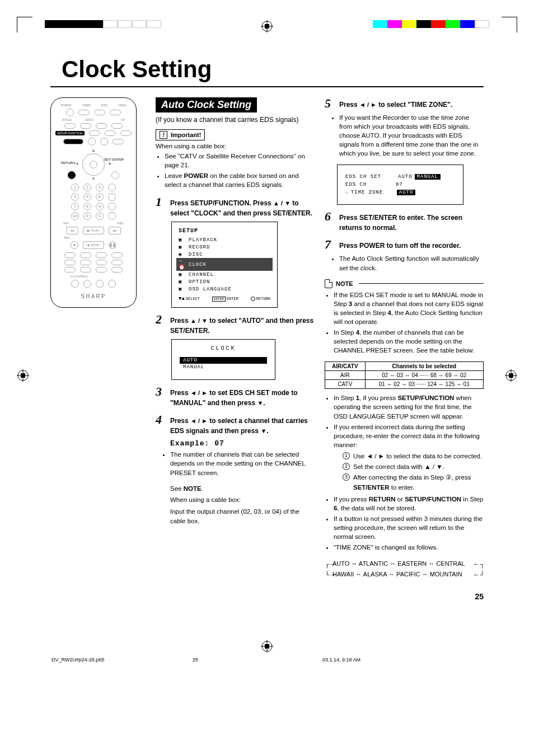 This screenshot has width=534, height=756. Describe the element at coordinates (235, 425) in the screenshot. I see `step-4: 4 Press ◄ / ► to select a channel that c…` at that location.